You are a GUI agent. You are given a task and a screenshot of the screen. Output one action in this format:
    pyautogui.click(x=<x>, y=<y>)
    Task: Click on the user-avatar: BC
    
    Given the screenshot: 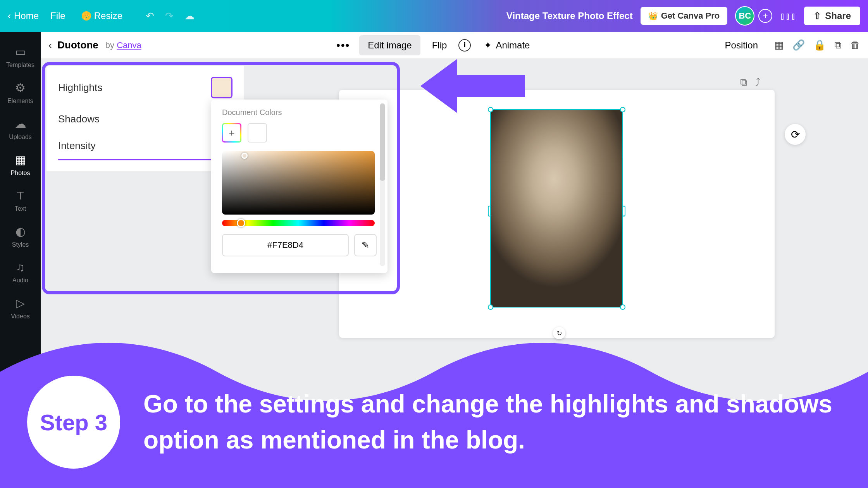 What is the action you would take?
    pyautogui.click(x=745, y=16)
    